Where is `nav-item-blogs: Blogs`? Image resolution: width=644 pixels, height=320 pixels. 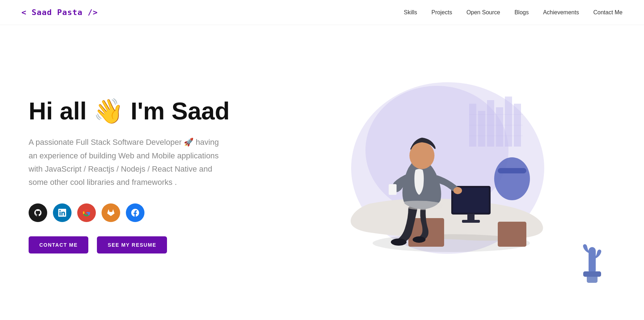 nav-item-blogs: Blogs is located at coordinates (522, 13).